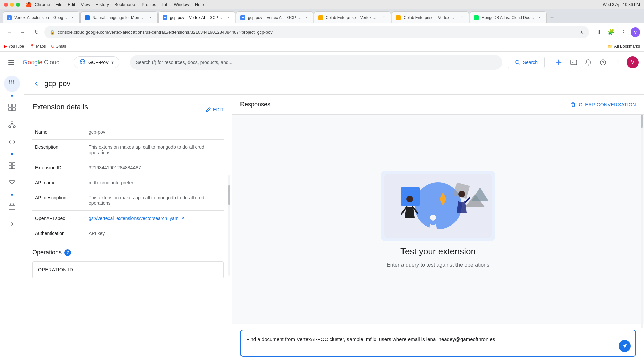 The width and height of the screenshot is (644, 362). I want to click on project-selector: GCP-PoV ▾, so click(97, 62).